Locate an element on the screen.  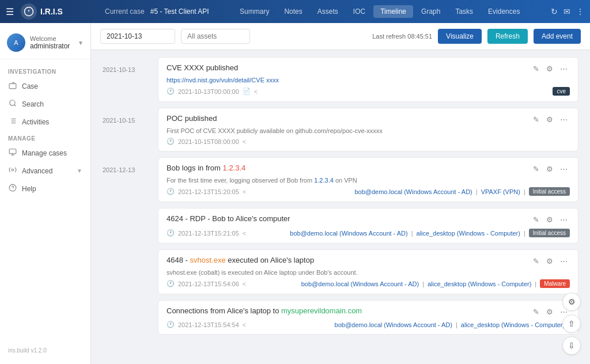
highlight-domain: mysuperevildomain.com is located at coordinates (322, 311).